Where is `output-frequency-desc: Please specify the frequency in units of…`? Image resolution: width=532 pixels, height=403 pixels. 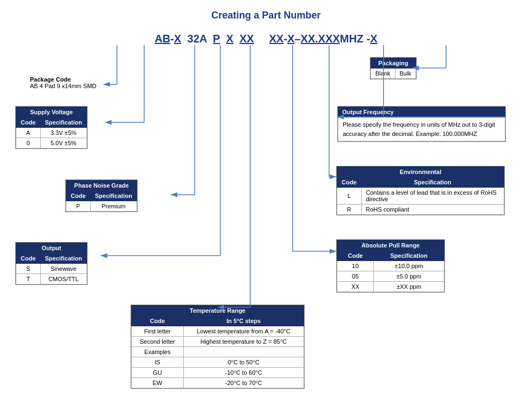
output-frequency-desc: Please specify the frequency in units of… is located at coordinates (422, 129).